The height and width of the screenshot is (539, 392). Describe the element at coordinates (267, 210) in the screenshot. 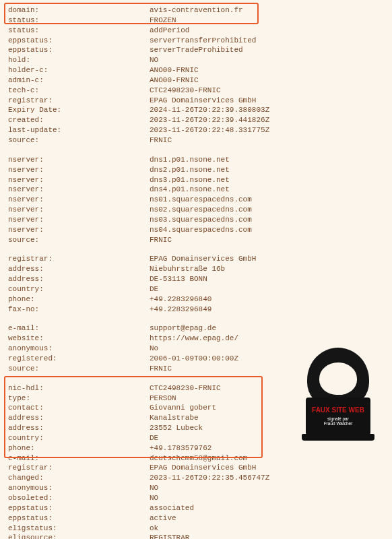

I see `whois-value: ns02.squarespacedns.com` at that location.